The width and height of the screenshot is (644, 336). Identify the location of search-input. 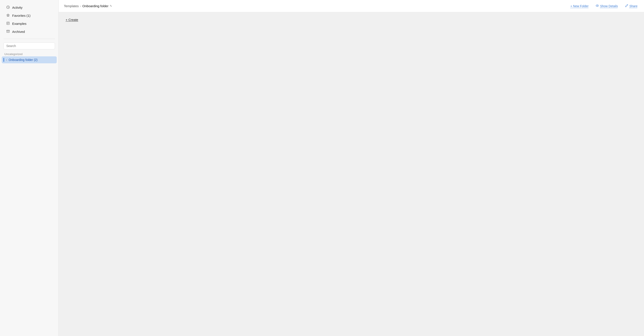
(29, 46).